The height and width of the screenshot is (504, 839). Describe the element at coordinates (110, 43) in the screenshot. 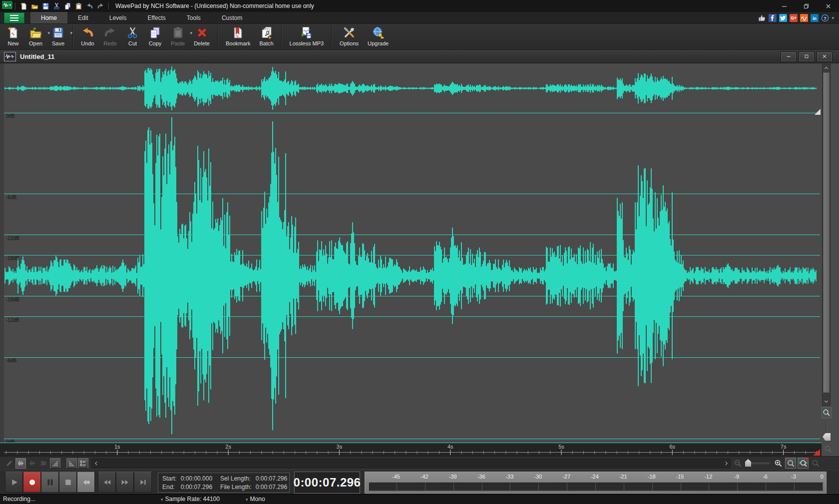

I see `toolbar-button-label: Redo` at that location.